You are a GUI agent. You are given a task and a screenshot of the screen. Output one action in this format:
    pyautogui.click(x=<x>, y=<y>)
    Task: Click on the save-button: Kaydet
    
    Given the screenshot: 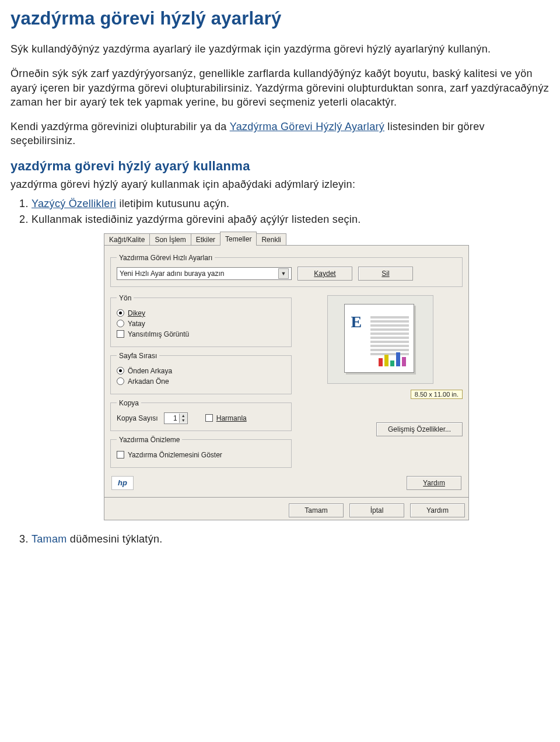 What is the action you would take?
    pyautogui.click(x=325, y=274)
    